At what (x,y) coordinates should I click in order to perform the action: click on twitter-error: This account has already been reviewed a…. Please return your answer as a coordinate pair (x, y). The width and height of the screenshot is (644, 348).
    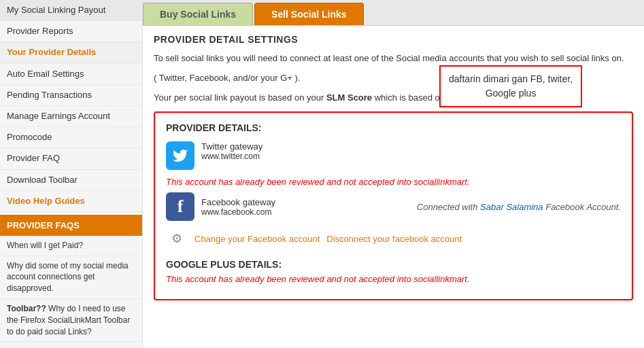
    Looking at the image, I should click on (393, 182).